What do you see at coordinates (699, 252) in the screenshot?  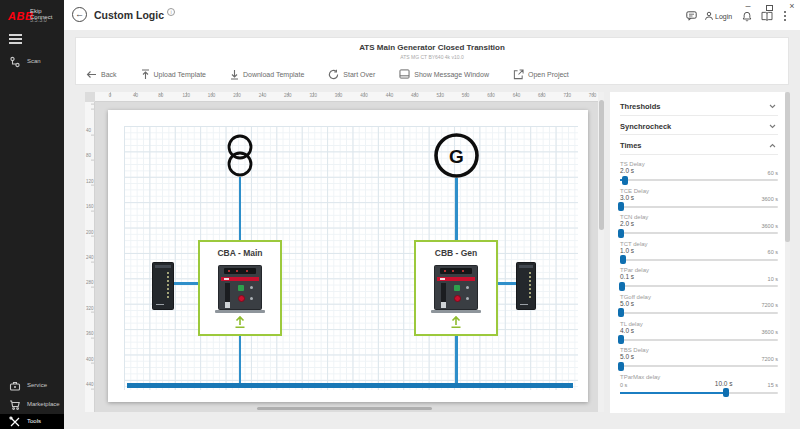 I see `slider-group-tct-delay: TCT delay1.0 s60 s` at bounding box center [699, 252].